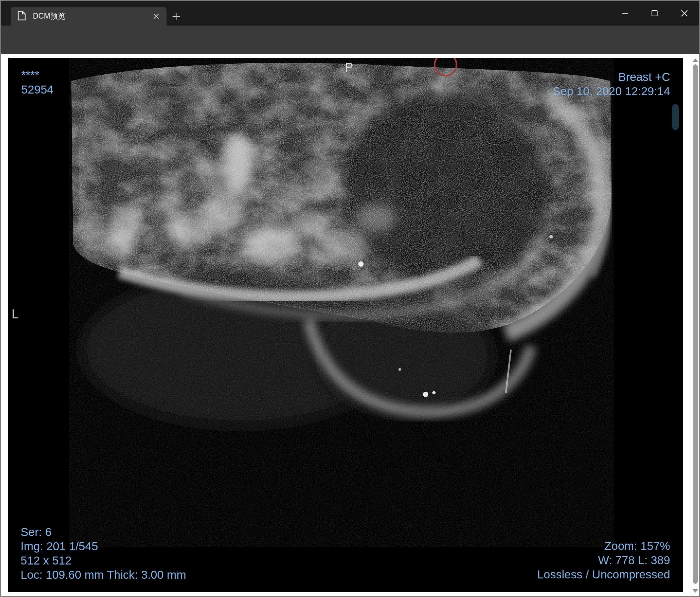 This screenshot has width=700, height=597. Describe the element at coordinates (156, 16) in the screenshot. I see `tab-close-button` at that location.